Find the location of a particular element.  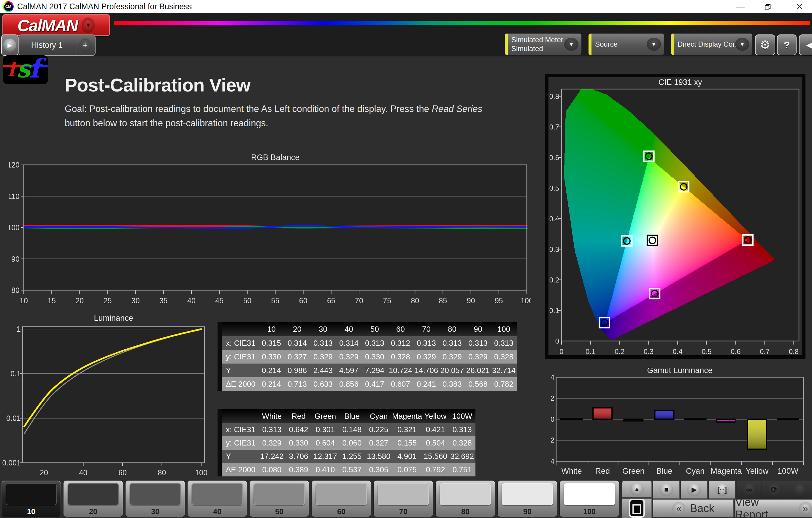

meter-dropdown-label: Simulated Meter is located at coordinates (537, 40).